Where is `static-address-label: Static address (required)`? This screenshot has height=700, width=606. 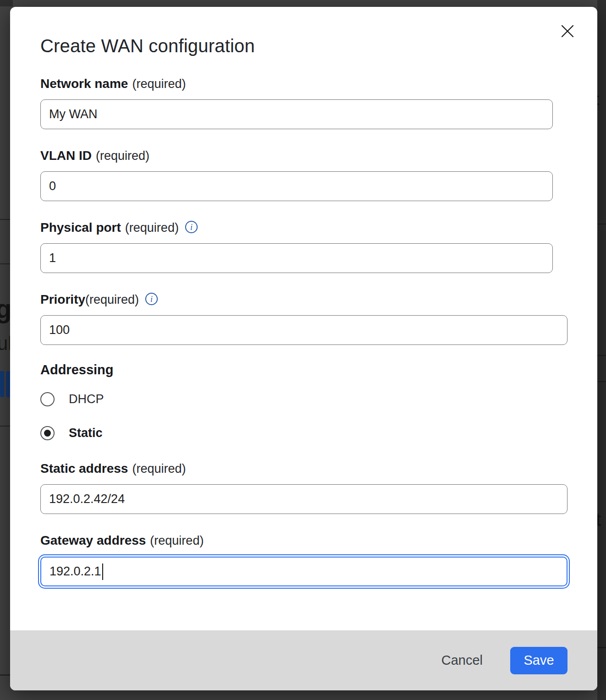
static-address-label: Static address (required) is located at coordinates (113, 469).